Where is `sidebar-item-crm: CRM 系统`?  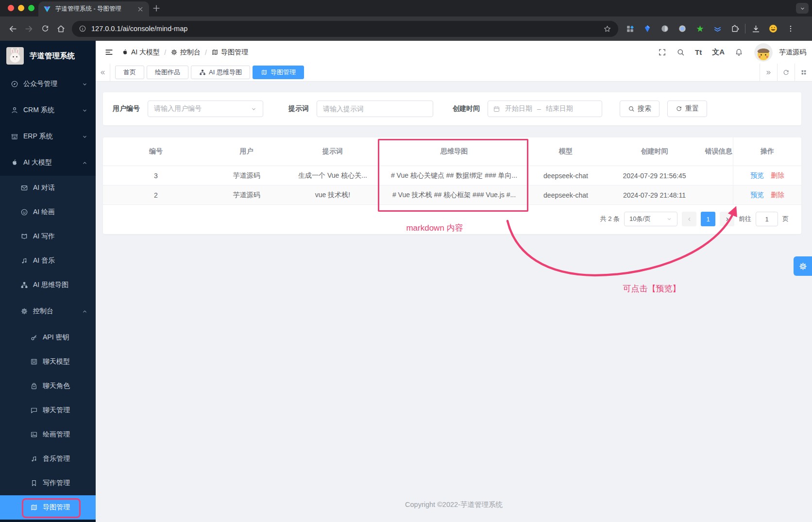
sidebar-item-crm: CRM 系统 is located at coordinates (48, 110).